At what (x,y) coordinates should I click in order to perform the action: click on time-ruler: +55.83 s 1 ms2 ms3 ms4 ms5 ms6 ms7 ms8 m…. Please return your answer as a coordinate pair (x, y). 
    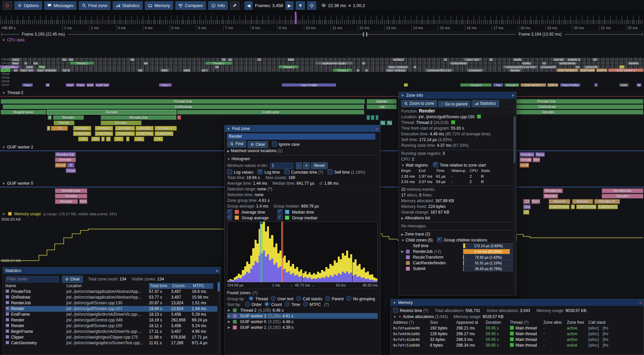
    Looking at the image, I should click on (322, 28).